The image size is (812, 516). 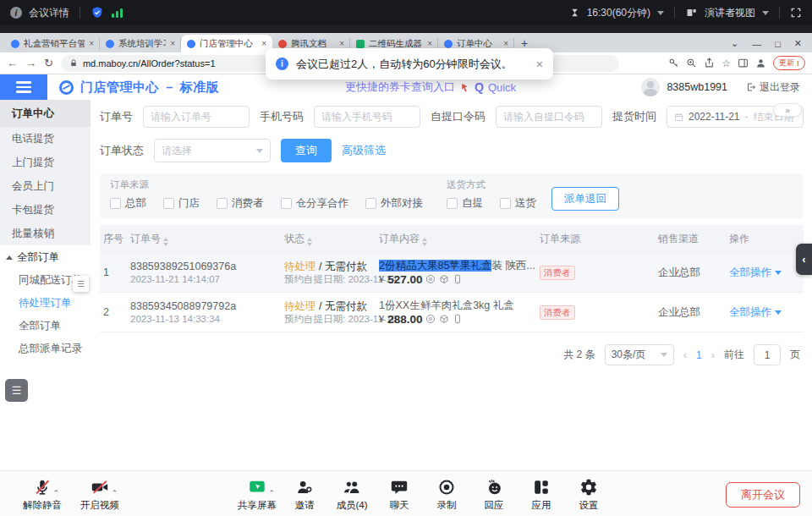 What do you see at coordinates (541, 494) in the screenshot?
I see `apps-button: 应用` at bounding box center [541, 494].